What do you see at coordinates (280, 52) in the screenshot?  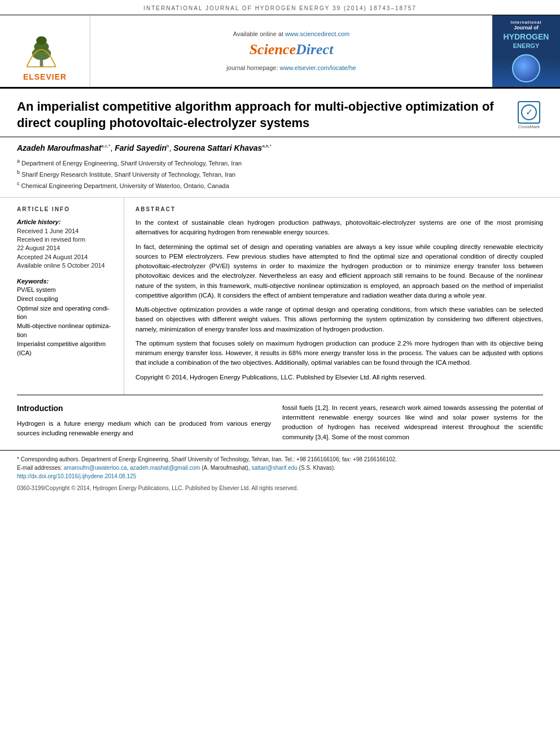 I see `top-banner: ELSEVIER Available online at www.science…` at bounding box center [280, 52].